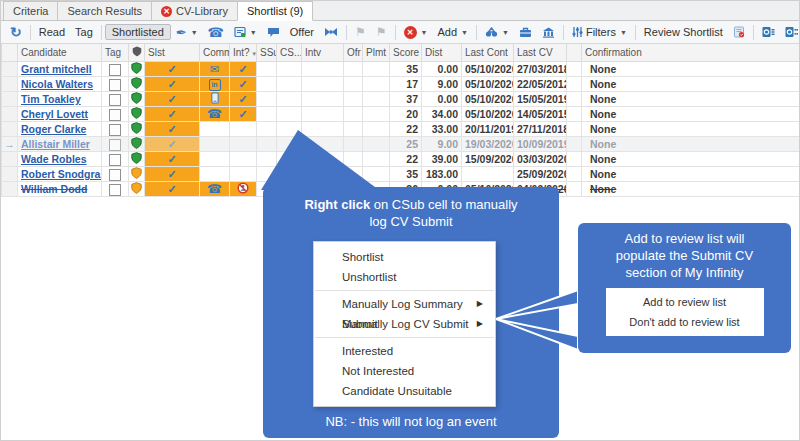 The width and height of the screenshot is (800, 441). I want to click on tab-criteria: Criteria, so click(30, 10).